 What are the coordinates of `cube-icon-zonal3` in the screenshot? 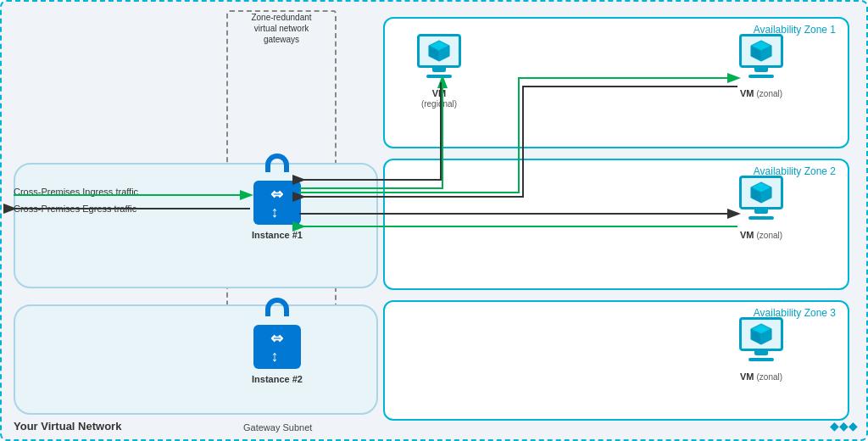 It's located at (761, 334).